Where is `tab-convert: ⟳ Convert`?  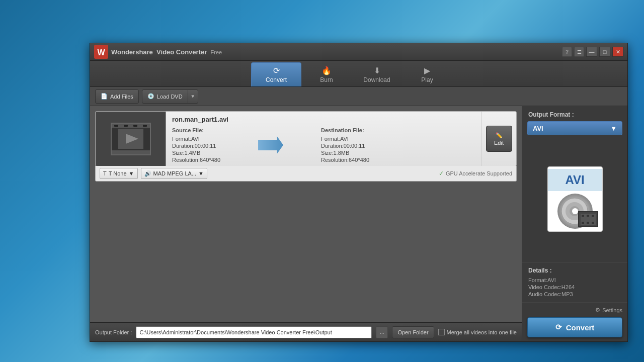 tab-convert: ⟳ Convert is located at coordinates (276, 74).